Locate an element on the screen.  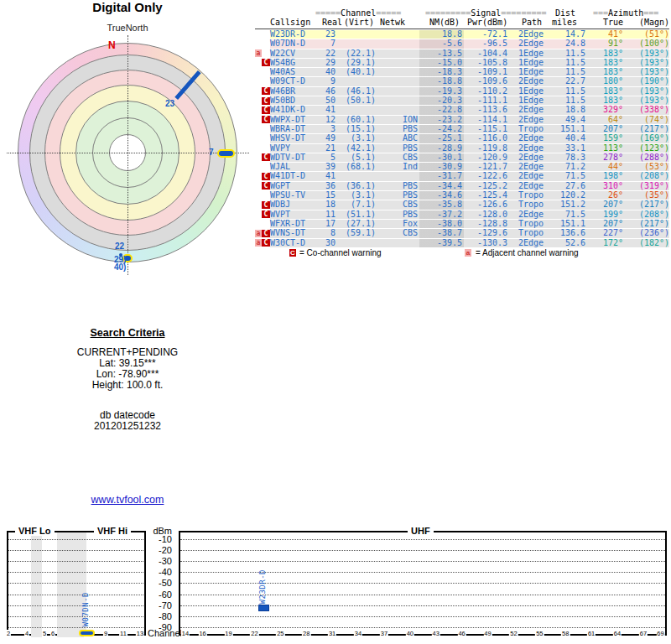
power-cell: -96.5 is located at coordinates (486, 44).